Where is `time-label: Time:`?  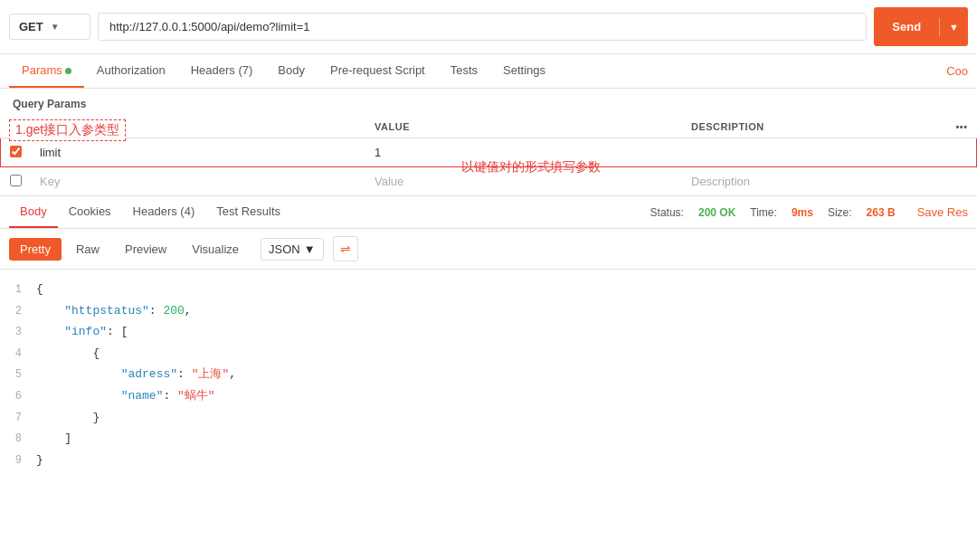
time-label: Time: is located at coordinates (764, 213).